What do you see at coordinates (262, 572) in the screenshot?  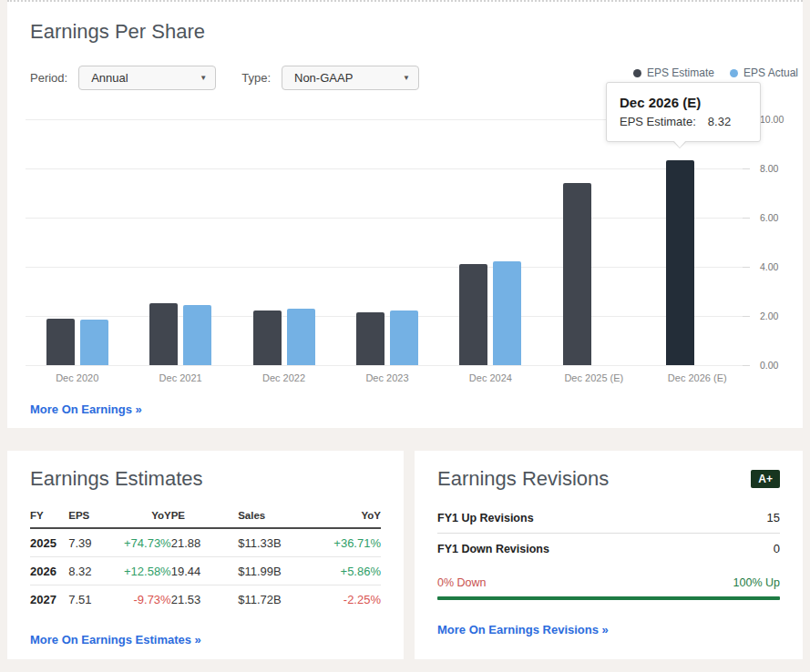 I see `table-cell: $11.99B` at bounding box center [262, 572].